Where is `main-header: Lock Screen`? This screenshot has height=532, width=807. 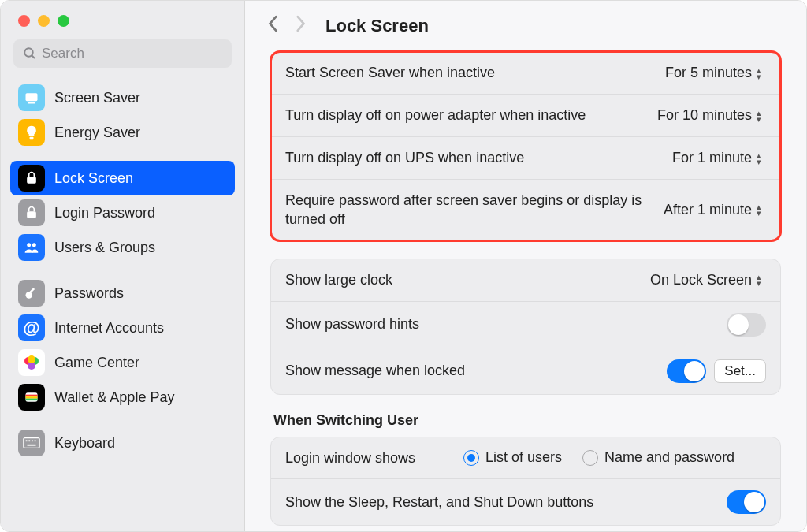
main-header: Lock Screen is located at coordinates (526, 22).